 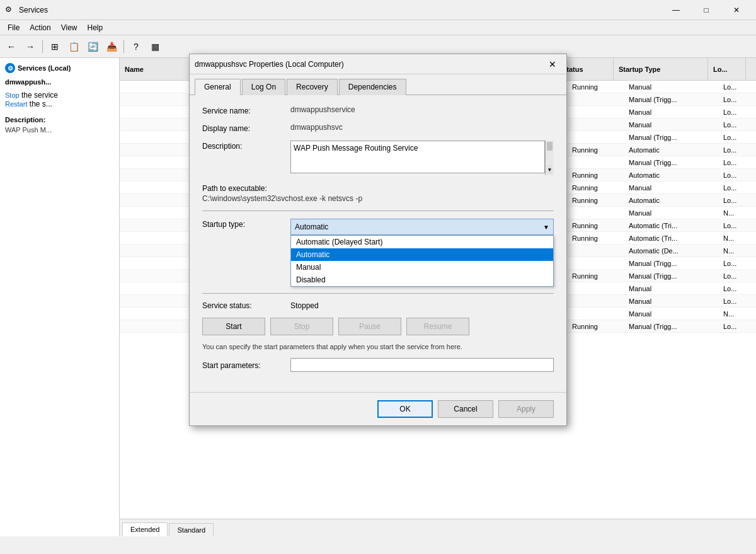 What do you see at coordinates (378, 408) in the screenshot?
I see `modal-footer: OK Cancel Apply` at bounding box center [378, 408].